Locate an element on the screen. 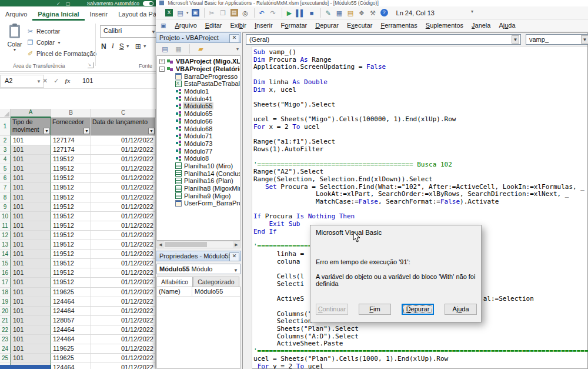  ajuda-button: Ajuda is located at coordinates (461, 310).